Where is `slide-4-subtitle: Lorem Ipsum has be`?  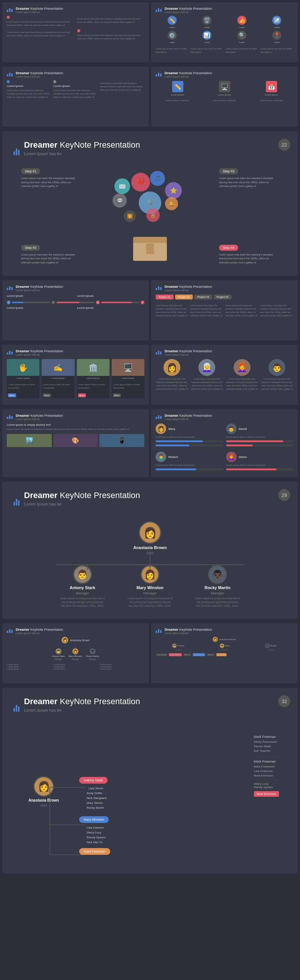
slide-4-subtitle: Lorem Ipsum has be is located at coordinates (188, 77).